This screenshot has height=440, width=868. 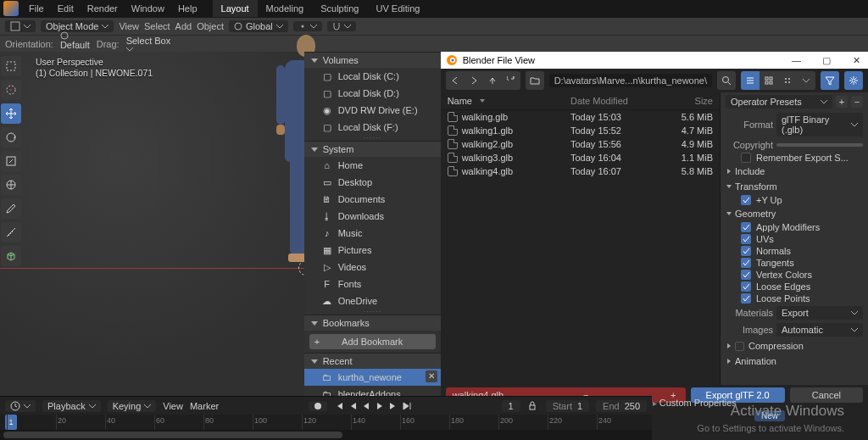 I want to click on system-downloads: ⭳Downloads, so click(x=373, y=216).